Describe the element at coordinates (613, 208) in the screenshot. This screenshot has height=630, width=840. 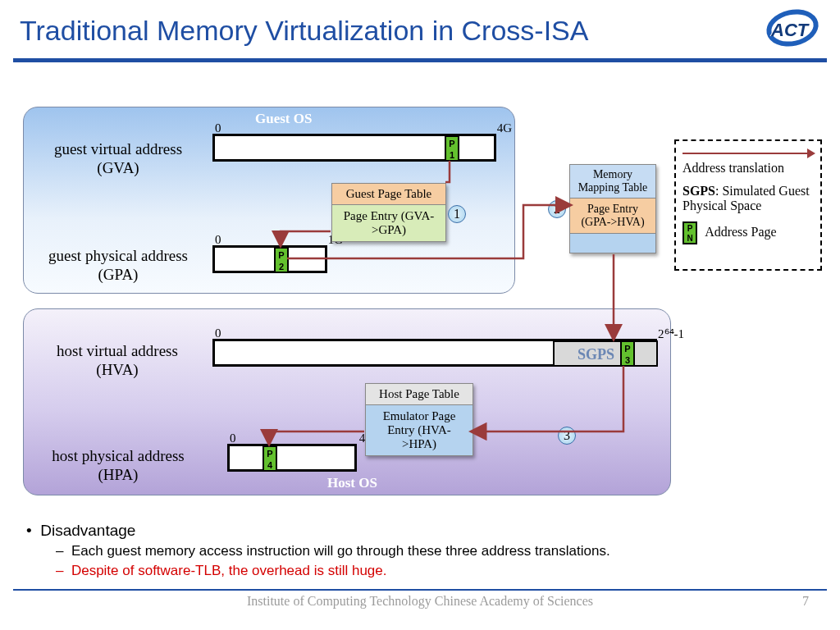
I see `memory-mapping-table: Memory Mapping Table Page Entry (GPA->HV…` at that location.